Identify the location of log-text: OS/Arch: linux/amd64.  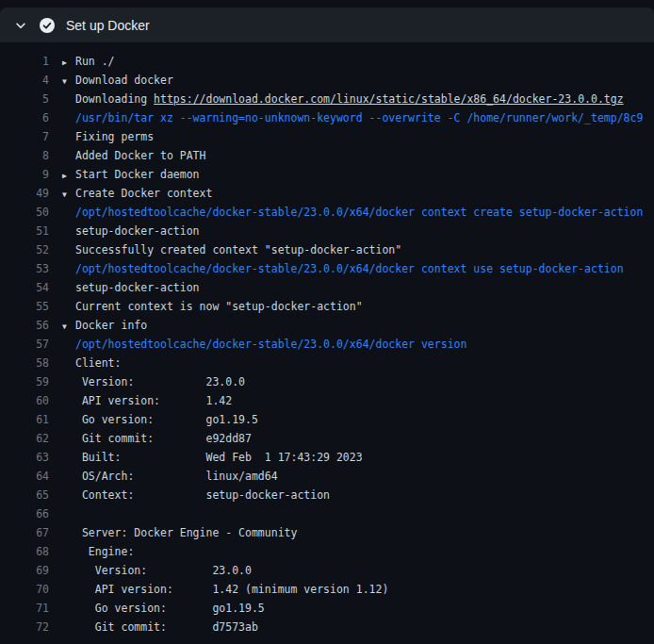
(177, 476).